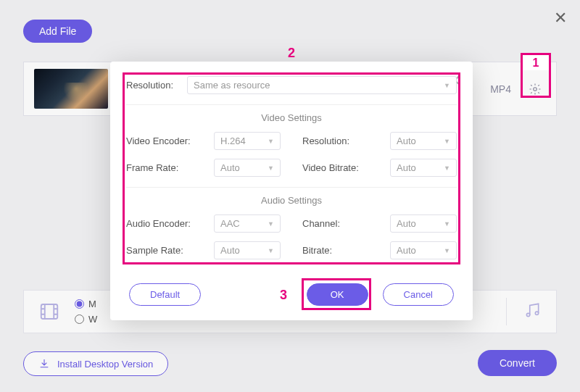  What do you see at coordinates (418, 294) in the screenshot?
I see `cancel-button: Cancel` at bounding box center [418, 294].